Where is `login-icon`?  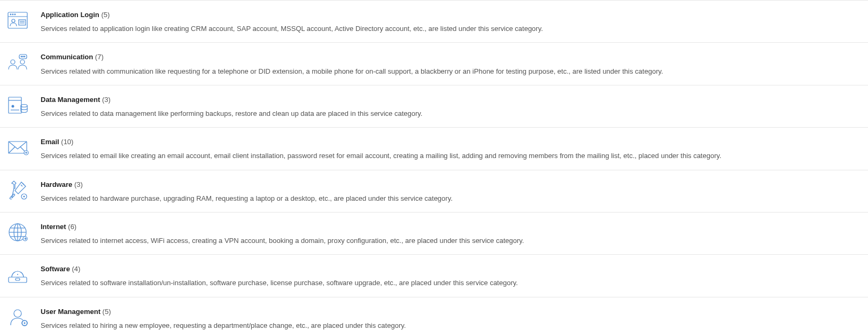 login-icon is located at coordinates (18, 20).